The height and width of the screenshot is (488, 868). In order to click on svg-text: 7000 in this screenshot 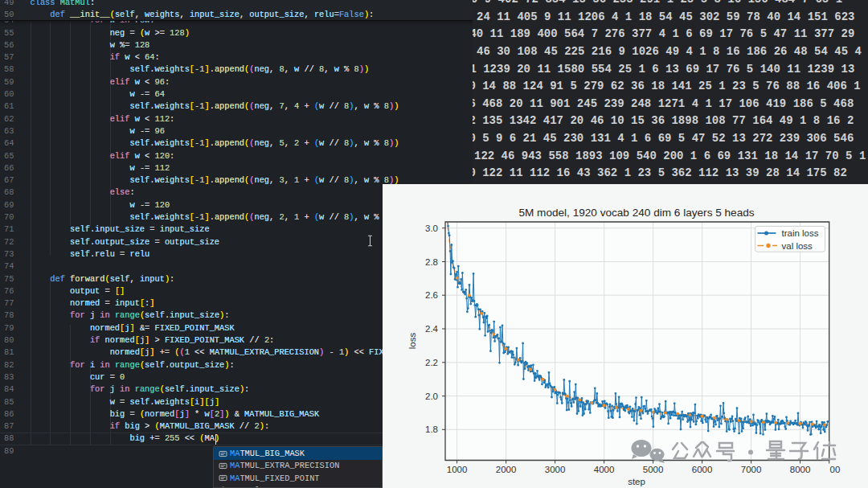, I will do `click(751, 470)`.